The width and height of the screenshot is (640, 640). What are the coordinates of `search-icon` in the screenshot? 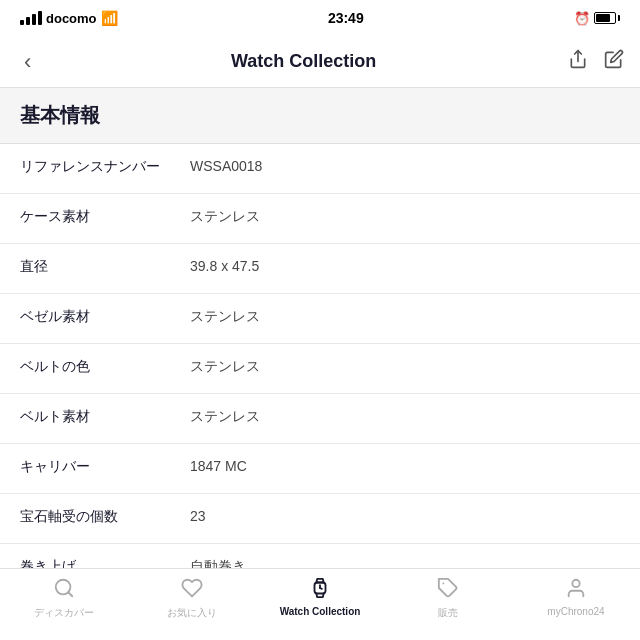 It's located at (64, 590).